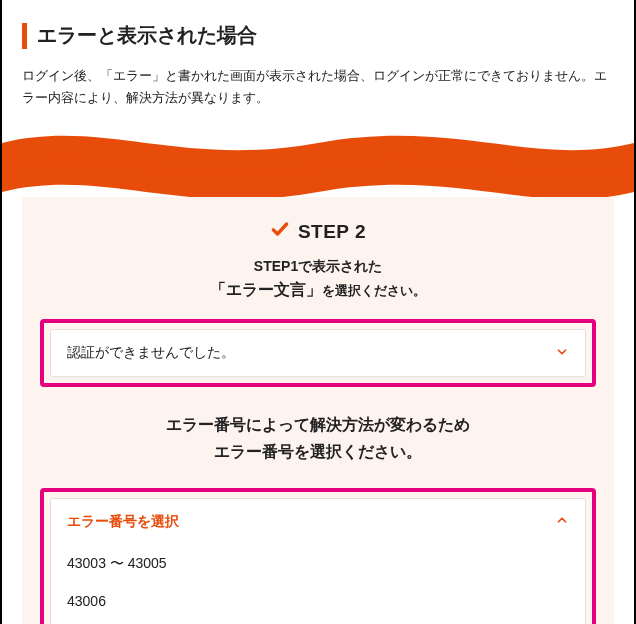  What do you see at coordinates (318, 353) in the screenshot?
I see `dropdown-highlight-1: 認証ができませんでした。` at bounding box center [318, 353].